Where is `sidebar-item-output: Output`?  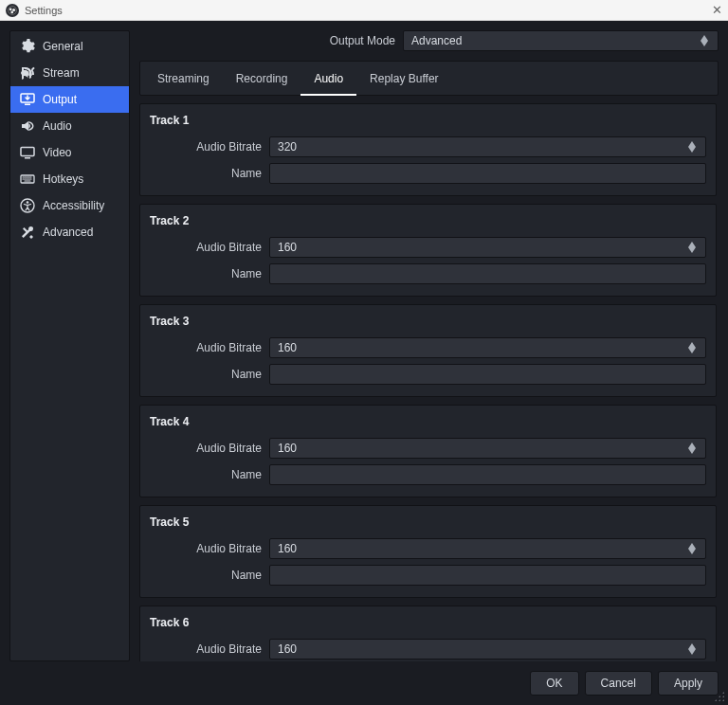
sidebar-item-output: Output is located at coordinates (70, 99).